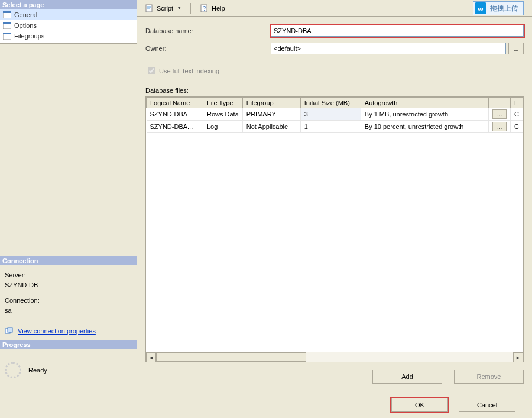 This screenshot has width=532, height=418. Describe the element at coordinates (69, 311) in the screenshot. I see `connection-value: sa` at that location.